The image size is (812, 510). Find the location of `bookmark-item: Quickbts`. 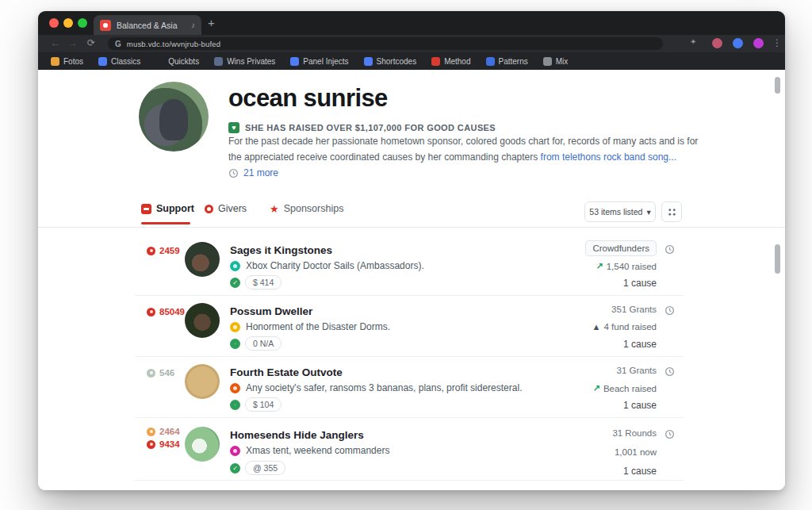

bookmark-item: Quickbts is located at coordinates (178, 62).